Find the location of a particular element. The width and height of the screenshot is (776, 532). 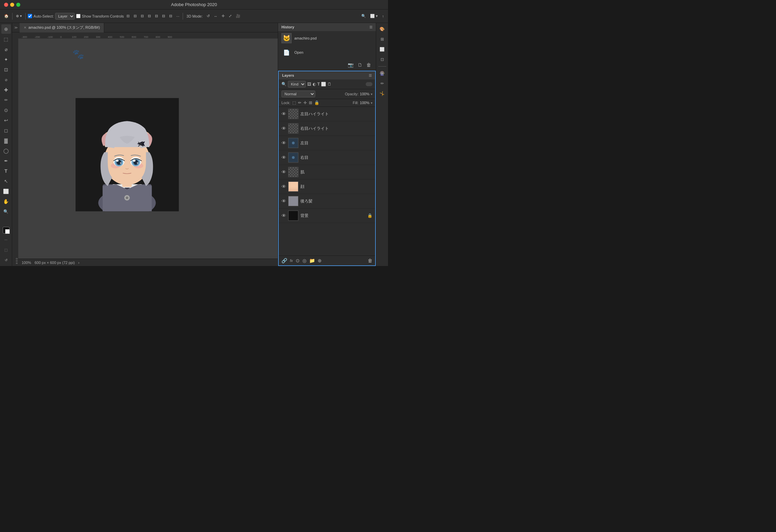

fill-value: 100% is located at coordinates (365, 103).